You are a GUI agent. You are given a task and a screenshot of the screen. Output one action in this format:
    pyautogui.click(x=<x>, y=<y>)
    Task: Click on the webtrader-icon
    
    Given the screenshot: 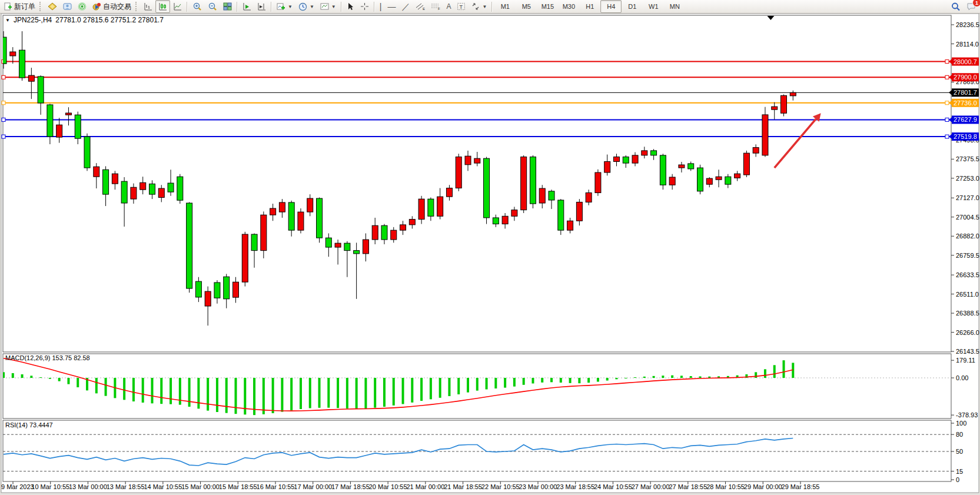 What is the action you would take?
    pyautogui.click(x=67, y=6)
    